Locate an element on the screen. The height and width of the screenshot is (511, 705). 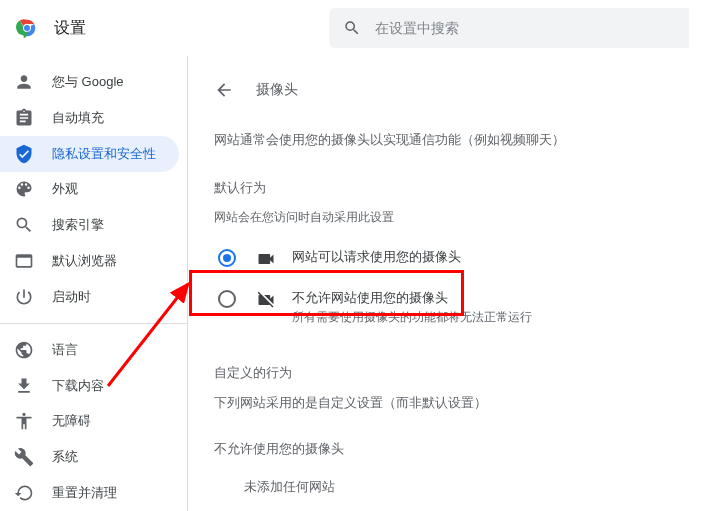
sidebar-item-privacy: 隐私设置和安全性 is located at coordinates (90, 154).